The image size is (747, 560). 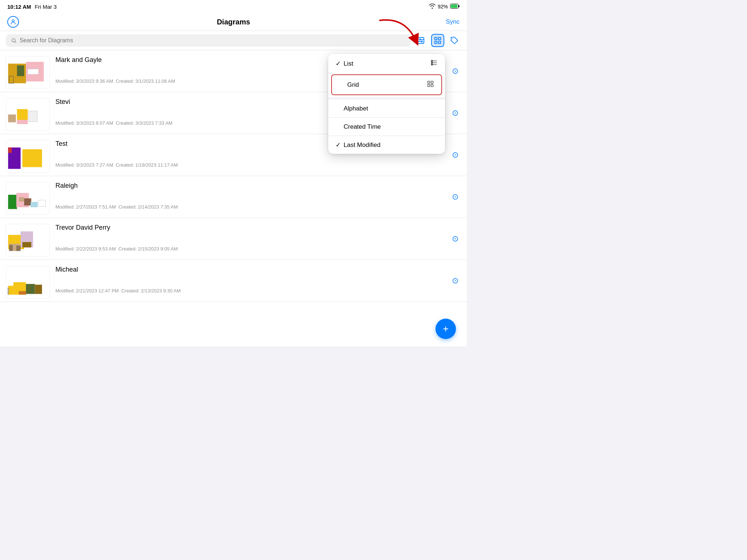 I want to click on alphabet-option-label: Alphabet, so click(x=391, y=109).